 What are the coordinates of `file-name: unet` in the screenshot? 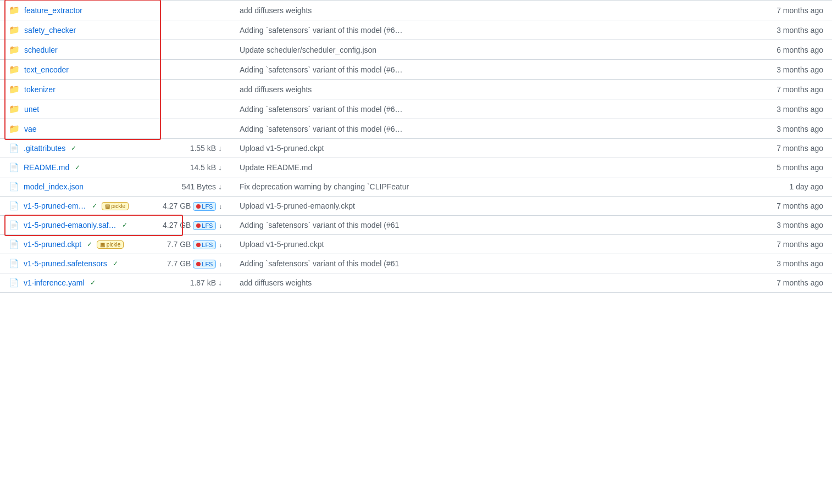 It's located at (32, 109).